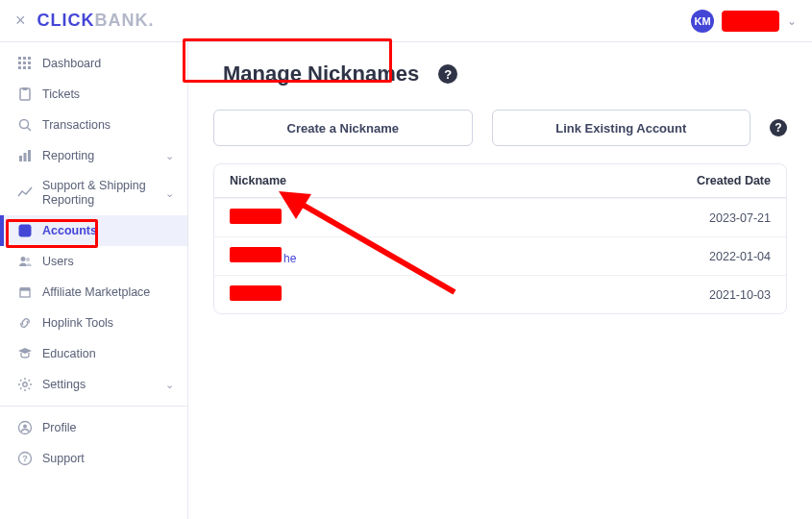 The height and width of the screenshot is (519, 812). I want to click on trend-icon, so click(25, 193).